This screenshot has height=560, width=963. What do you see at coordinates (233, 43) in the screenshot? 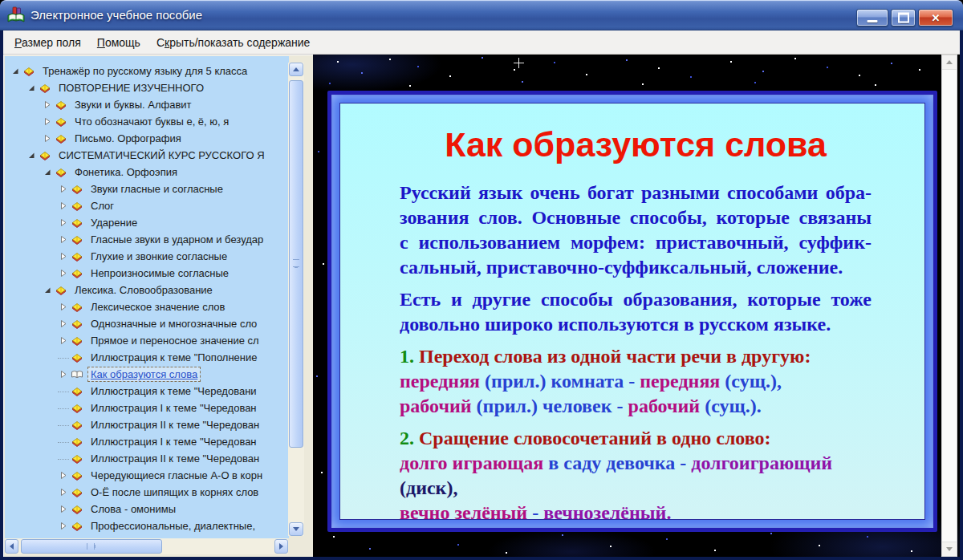
I see `menu-item-3: Скрыть/показать содержание` at bounding box center [233, 43].